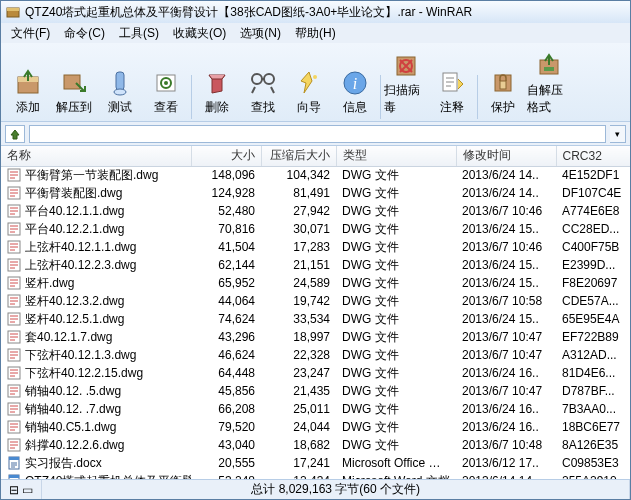 The height and width of the screenshot is (500, 631). Describe the element at coordinates (506, 427) in the screenshot. I see `file-mtime: 2013/6/24 16..` at that location.